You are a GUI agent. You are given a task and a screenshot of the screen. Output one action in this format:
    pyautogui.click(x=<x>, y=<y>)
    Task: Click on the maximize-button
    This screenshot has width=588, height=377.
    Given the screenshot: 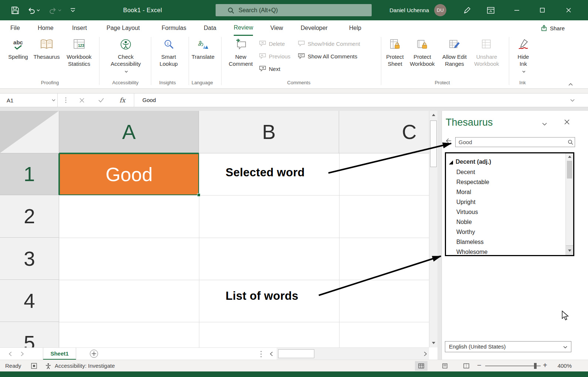 What is the action you would take?
    pyautogui.click(x=542, y=10)
    